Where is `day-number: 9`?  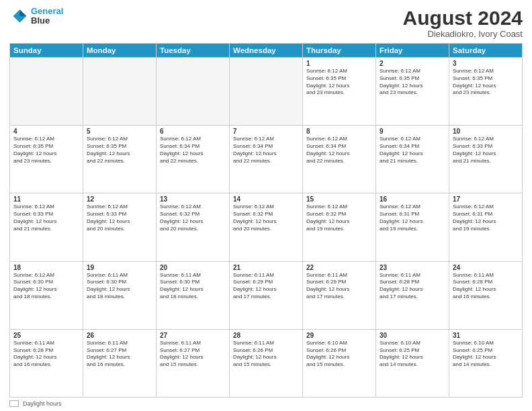
day-number: 9 is located at coordinates (412, 132).